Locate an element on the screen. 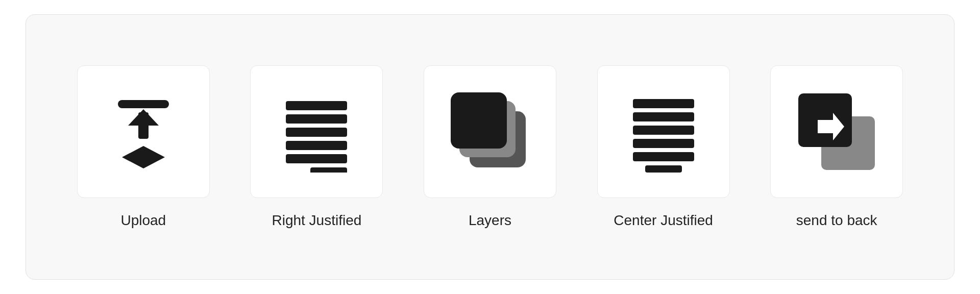  center-justified-label: Center Justified is located at coordinates (664, 220).